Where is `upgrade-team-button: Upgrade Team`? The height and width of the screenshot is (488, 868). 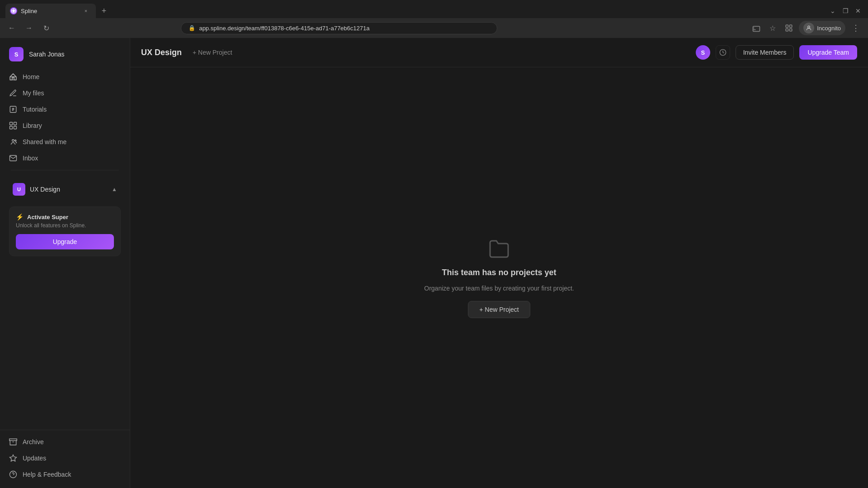
upgrade-team-button: Upgrade Team is located at coordinates (828, 52).